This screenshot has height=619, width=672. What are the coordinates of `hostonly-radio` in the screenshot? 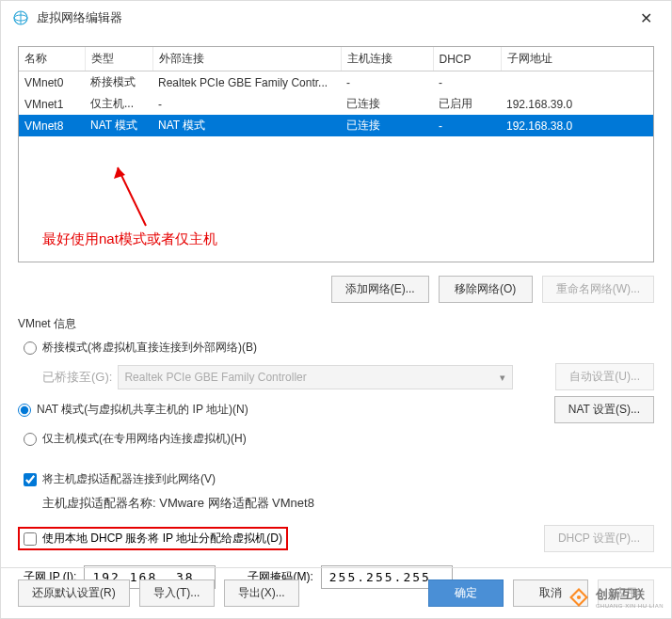 It's located at (30, 439).